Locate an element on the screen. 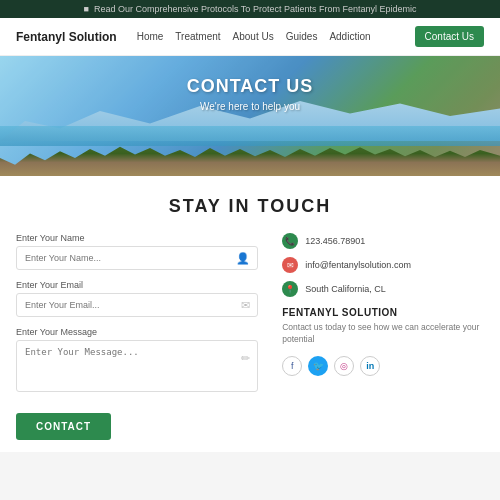 The height and width of the screenshot is (500, 500). name-input is located at coordinates (137, 258).